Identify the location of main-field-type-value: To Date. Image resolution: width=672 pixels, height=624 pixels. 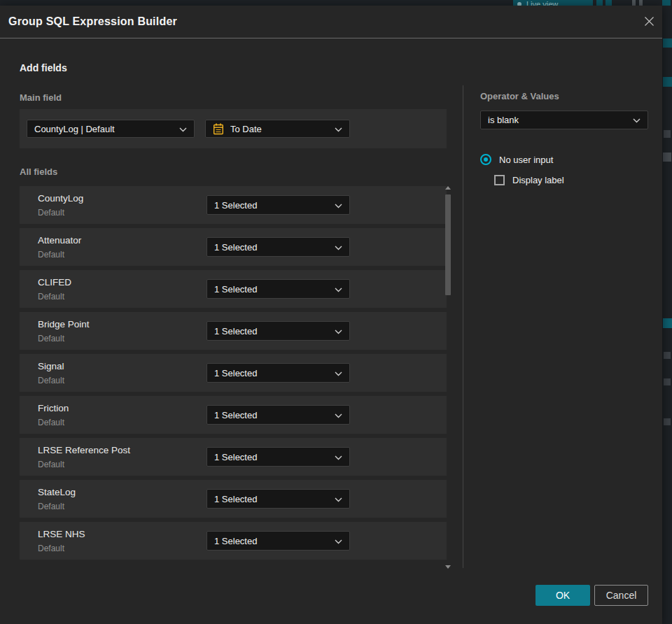
(283, 129).